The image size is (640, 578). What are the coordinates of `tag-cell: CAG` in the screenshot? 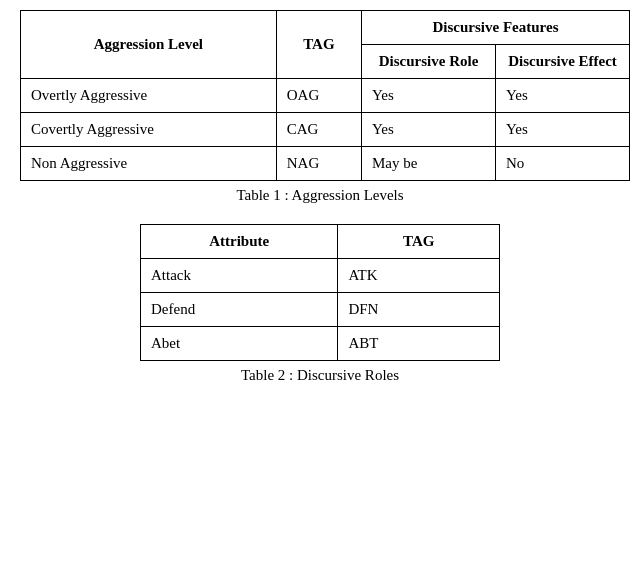 It's located at (318, 130).